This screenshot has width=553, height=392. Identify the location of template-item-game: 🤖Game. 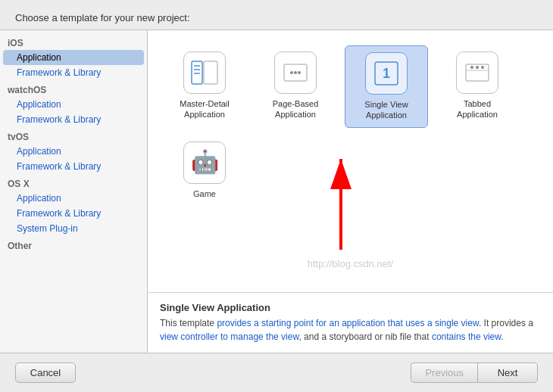
(205, 170).